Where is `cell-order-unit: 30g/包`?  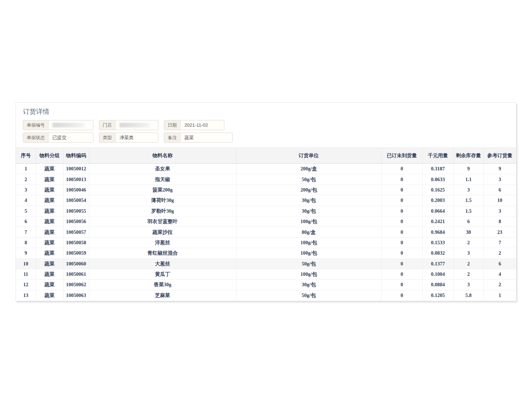 cell-order-unit: 30g/包 is located at coordinates (309, 201).